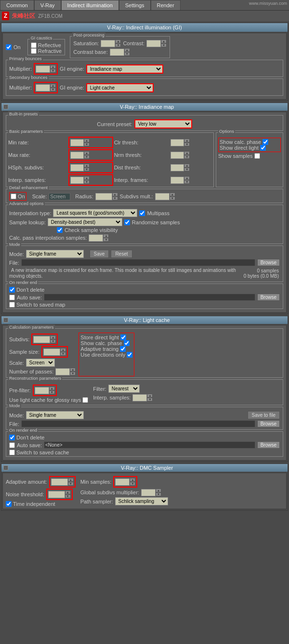  I want to click on lc-directions-checkbox, so click(130, 355).